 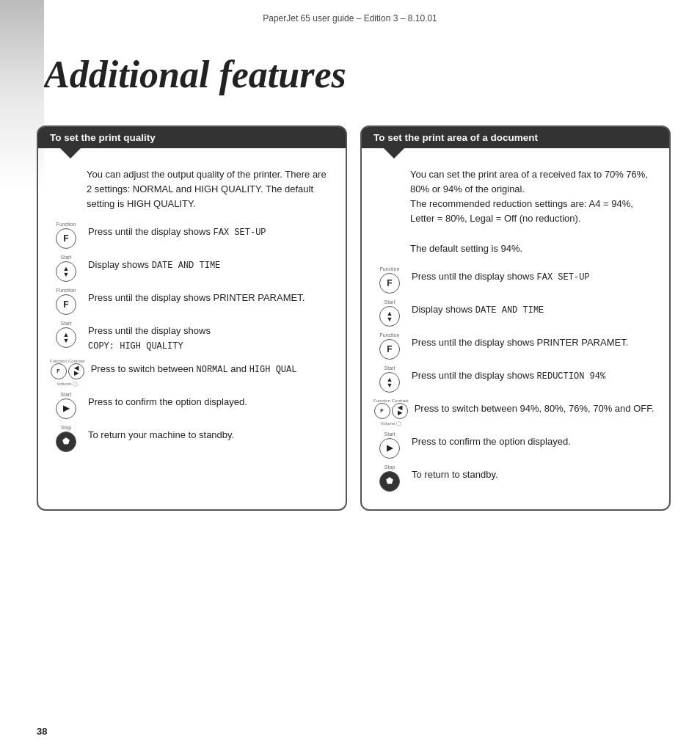 What do you see at coordinates (515, 412) in the screenshot?
I see `right-step-5: Function F Contrast ◀ ▶` at bounding box center [515, 412].